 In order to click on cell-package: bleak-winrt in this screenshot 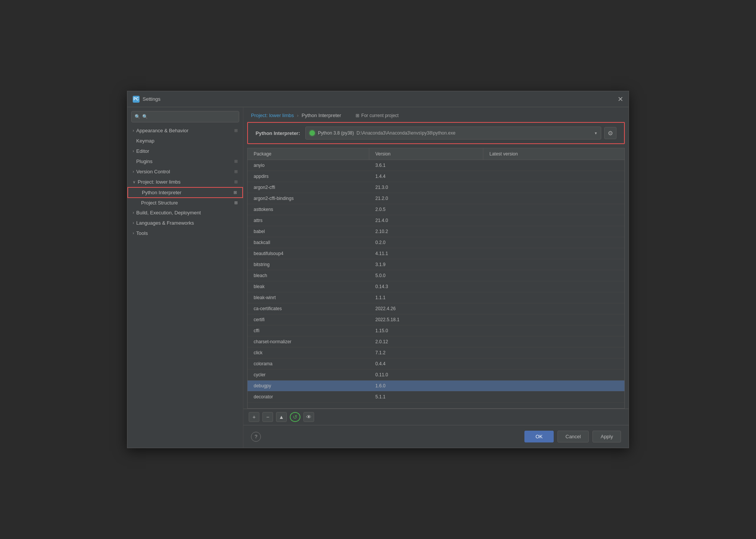, I will do `click(308, 298)`.